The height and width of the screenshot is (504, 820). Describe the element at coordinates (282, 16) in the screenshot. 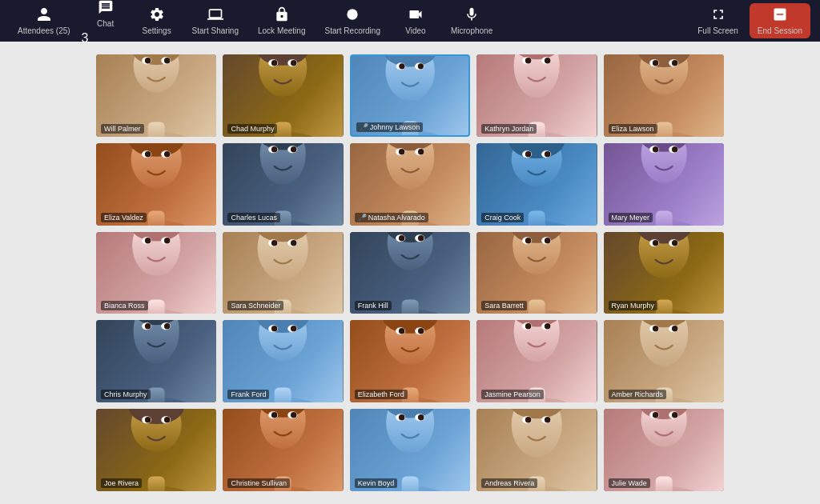

I see `lock-icon` at that location.